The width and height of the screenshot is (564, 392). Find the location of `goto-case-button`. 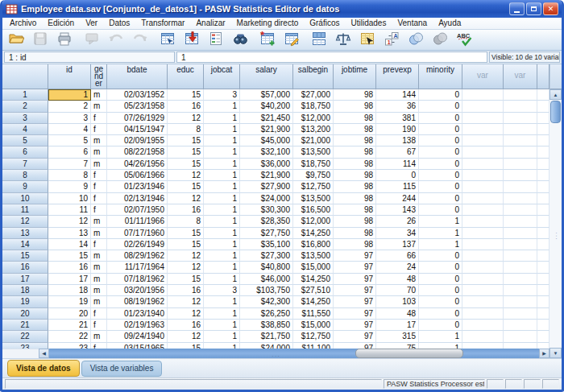

goto-case-button is located at coordinates (168, 40).